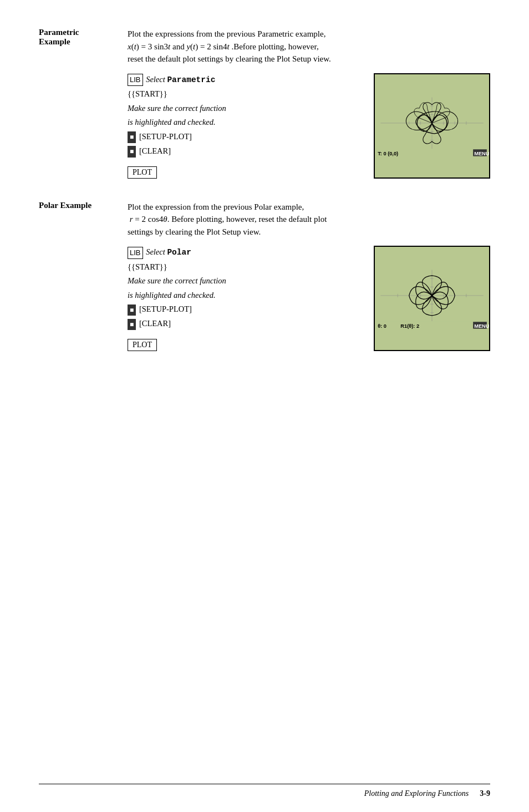 This screenshot has width=529, height=812. I want to click on label-line2: Example, so click(54, 42).